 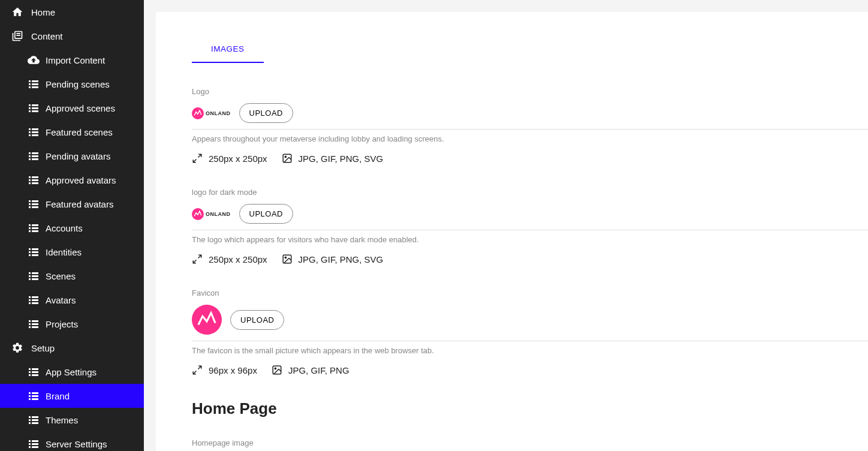 What do you see at coordinates (79, 132) in the screenshot?
I see `nav-sub-label: Featured scenes` at bounding box center [79, 132].